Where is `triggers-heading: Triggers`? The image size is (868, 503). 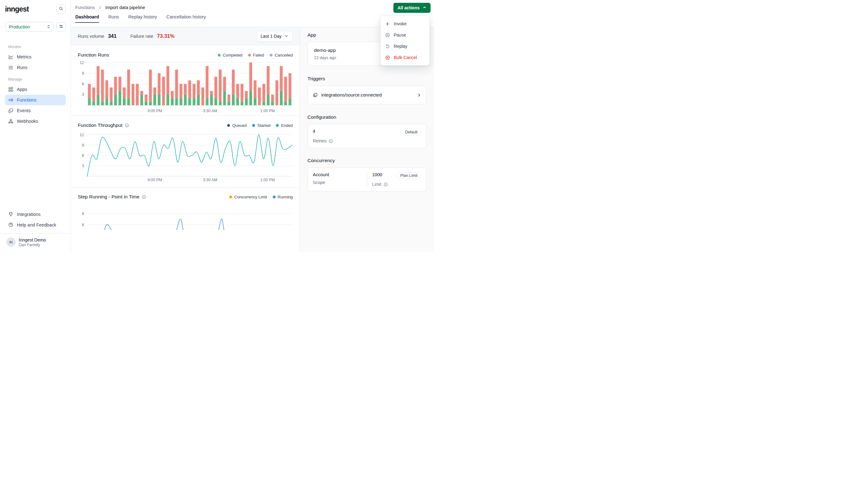
triggers-heading: Triggers is located at coordinates (367, 79).